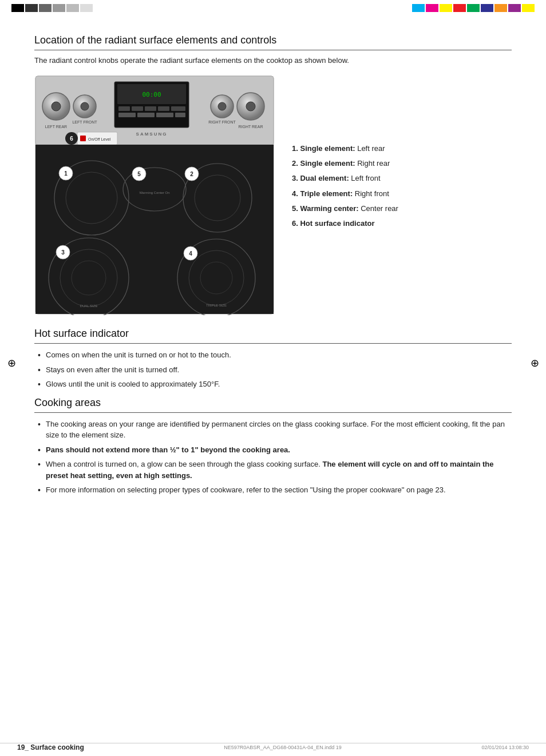  What do you see at coordinates (501, 8) in the screenshot?
I see `swatch-orange` at bounding box center [501, 8].